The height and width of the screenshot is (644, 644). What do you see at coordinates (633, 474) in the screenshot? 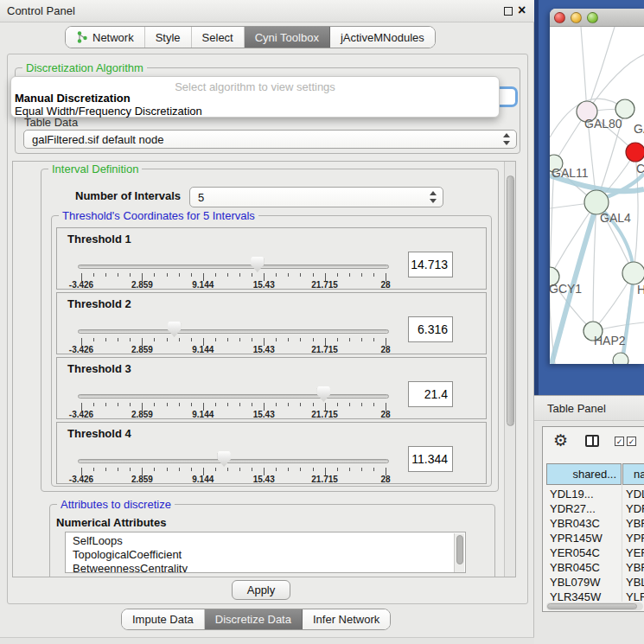
I see `column-header-name: na` at bounding box center [633, 474].